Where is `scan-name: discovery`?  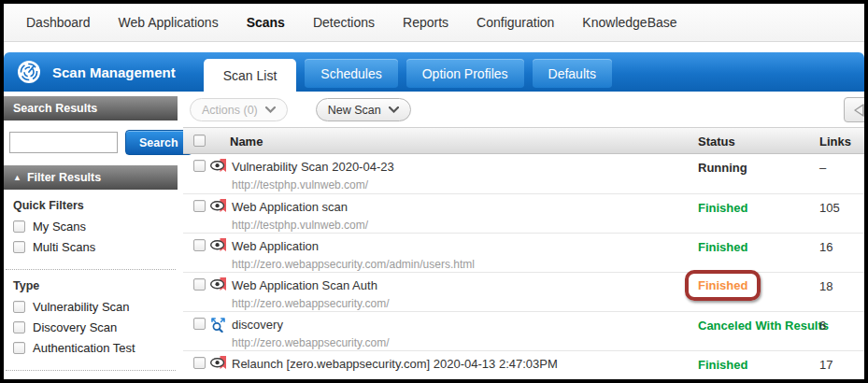
scan-name: discovery is located at coordinates (258, 325).